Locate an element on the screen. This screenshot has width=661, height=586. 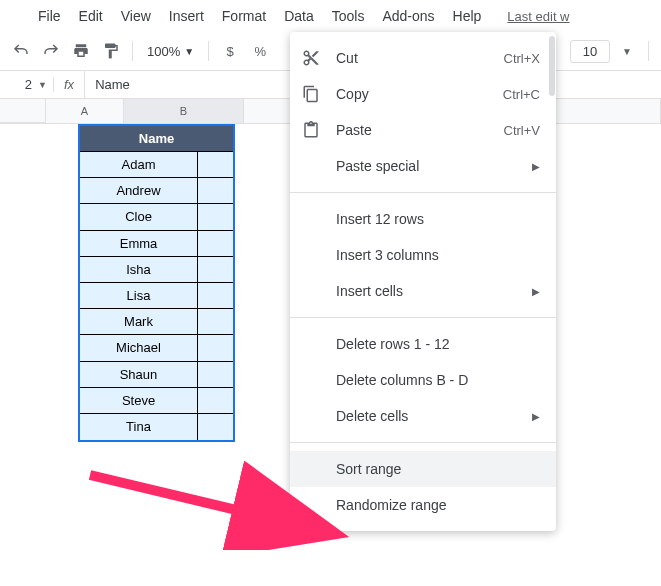
menu-copy: Copy Ctrl+C is located at coordinates (423, 94).